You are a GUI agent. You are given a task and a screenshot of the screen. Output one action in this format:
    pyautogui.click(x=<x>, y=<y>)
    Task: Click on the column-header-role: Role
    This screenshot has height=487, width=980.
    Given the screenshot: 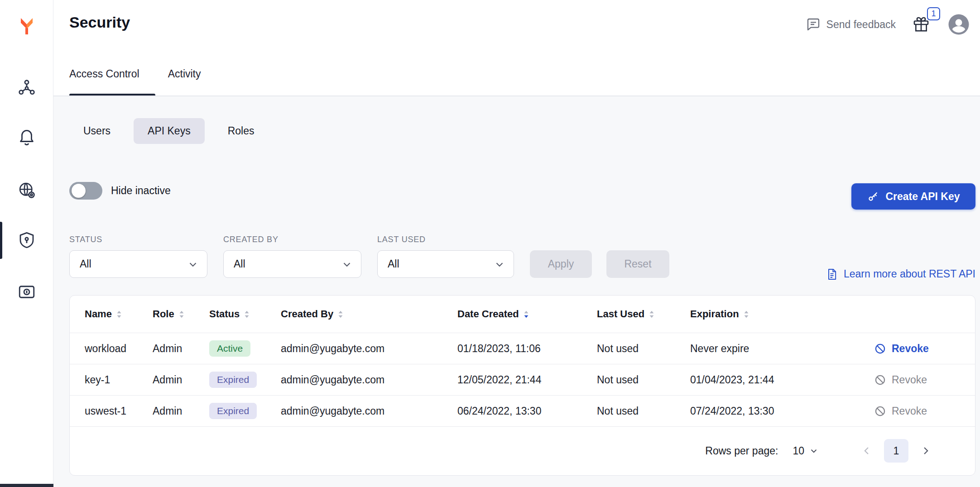 What is the action you would take?
    pyautogui.click(x=181, y=314)
    